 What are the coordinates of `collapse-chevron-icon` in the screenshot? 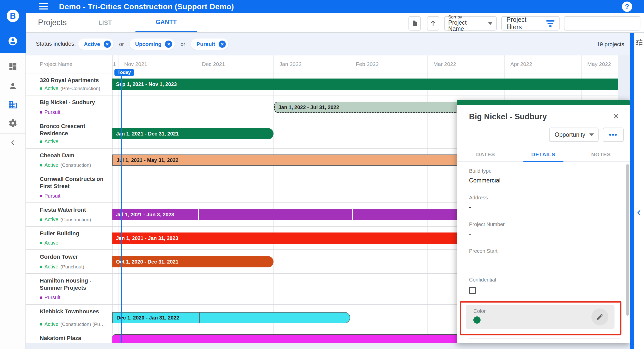 It's located at (13, 143).